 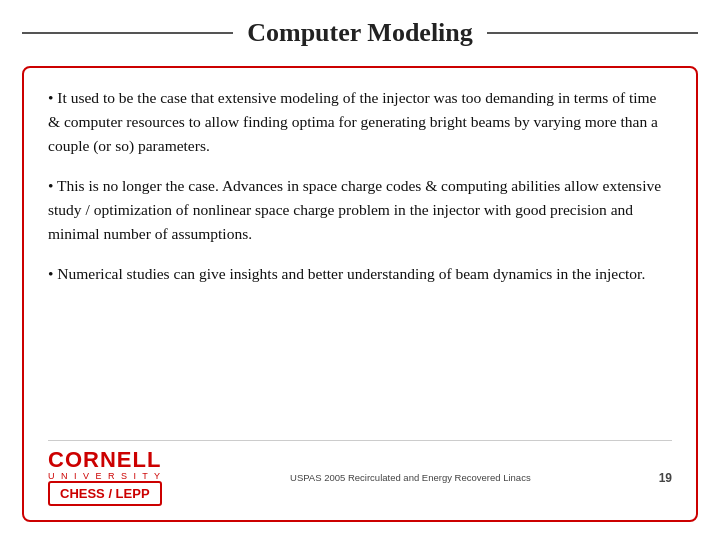 What do you see at coordinates (666, 478) in the screenshot?
I see `footer-page-number: 19` at bounding box center [666, 478].